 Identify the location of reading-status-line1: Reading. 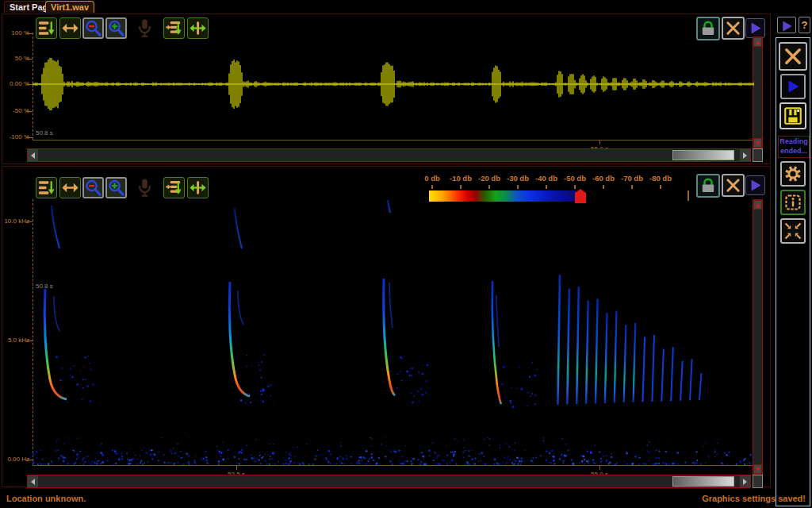
(794, 141).